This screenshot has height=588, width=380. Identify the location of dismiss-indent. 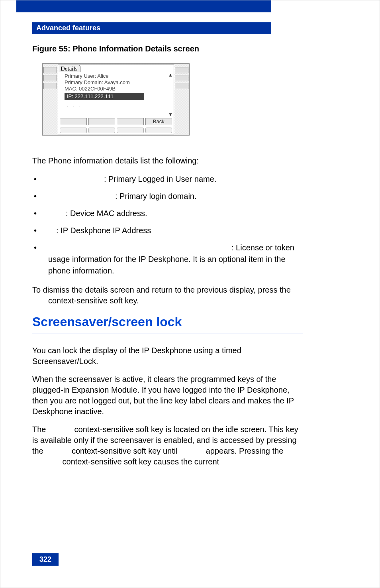
(40, 301).